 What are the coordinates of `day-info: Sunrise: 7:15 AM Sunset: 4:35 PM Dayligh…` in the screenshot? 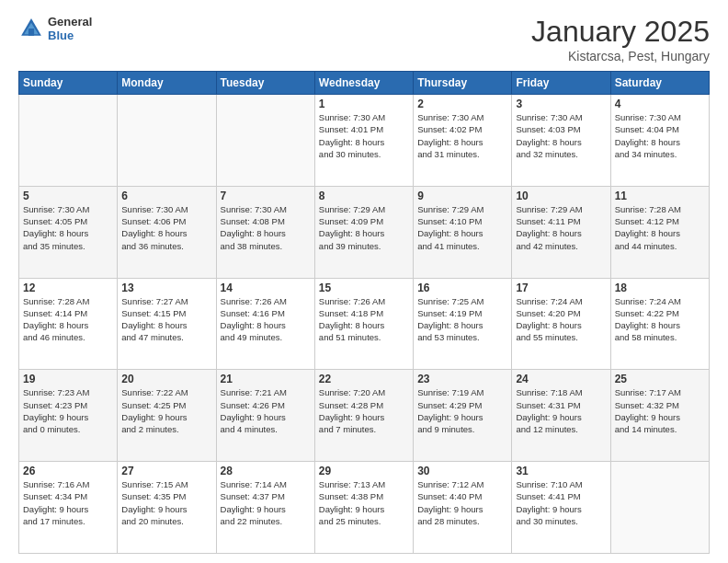 It's located at (166, 502).